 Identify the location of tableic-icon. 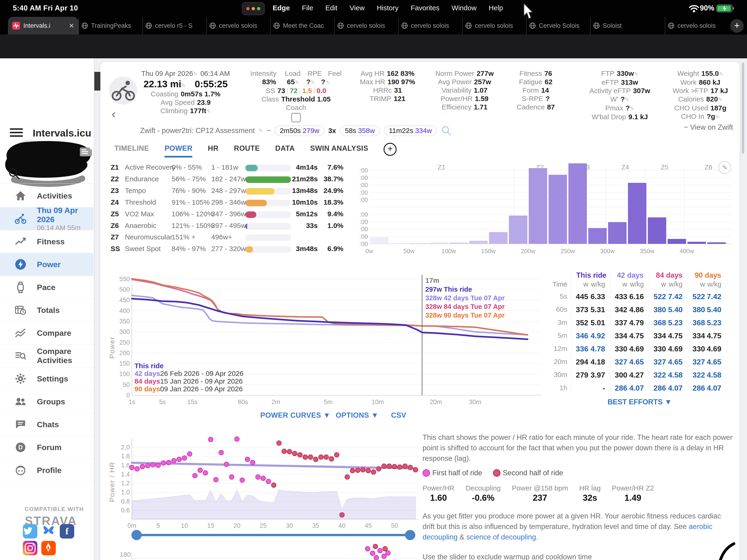
(21, 310).